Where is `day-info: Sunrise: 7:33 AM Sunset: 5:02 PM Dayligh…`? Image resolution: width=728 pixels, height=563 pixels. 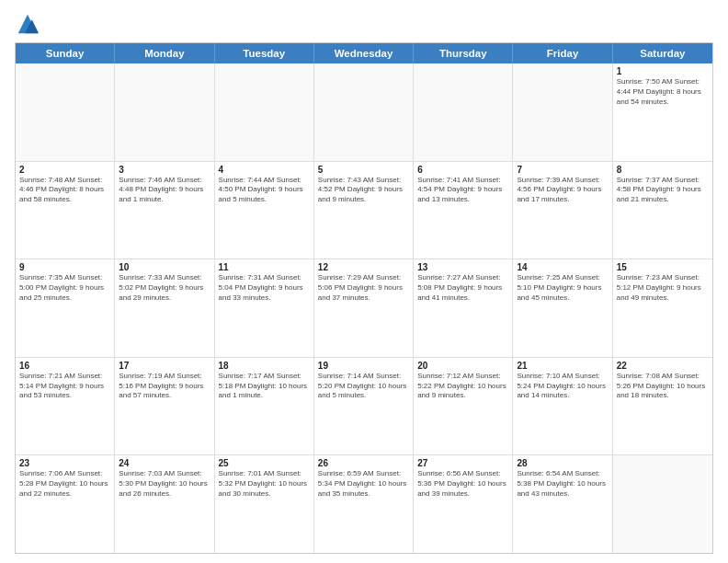 day-info: Sunrise: 7:33 AM Sunset: 5:02 PM Dayligh… is located at coordinates (164, 288).